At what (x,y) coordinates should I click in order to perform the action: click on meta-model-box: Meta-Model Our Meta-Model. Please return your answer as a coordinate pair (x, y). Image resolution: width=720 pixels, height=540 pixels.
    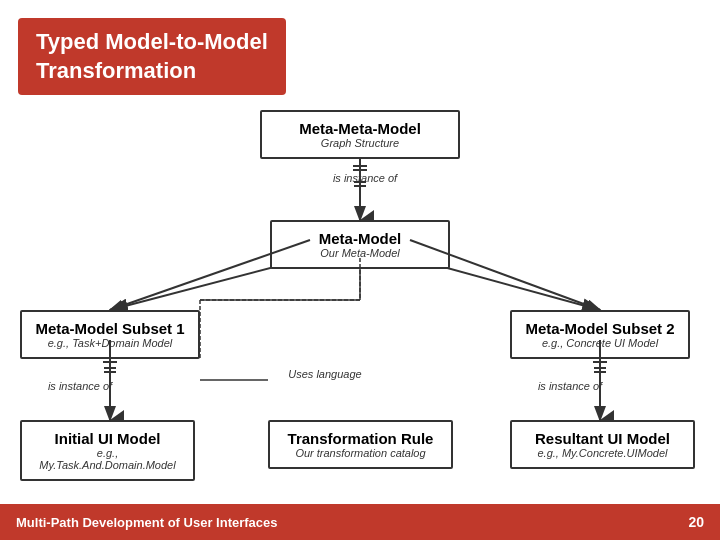
    Looking at the image, I should click on (360, 244).